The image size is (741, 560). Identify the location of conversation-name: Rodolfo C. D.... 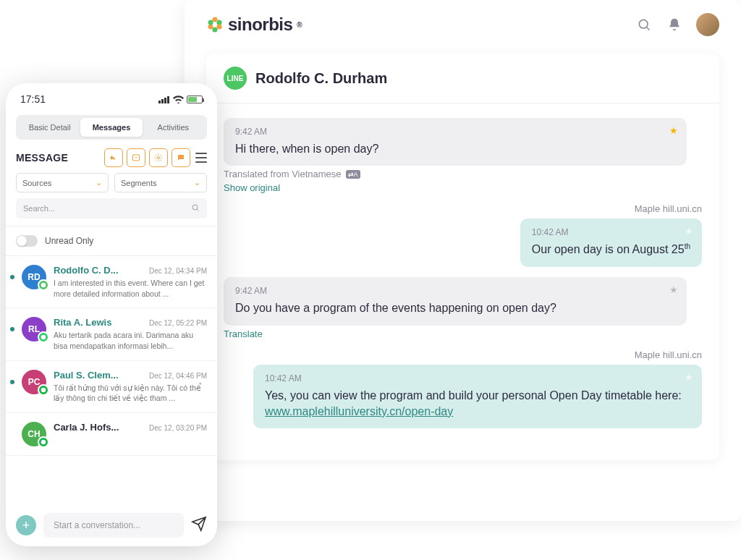
(86, 271).